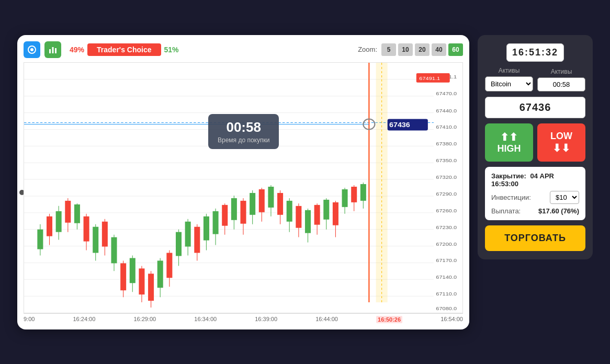  What do you see at coordinates (535, 238) in the screenshot?
I see `trade-button: ТОРГОВАТЬ` at bounding box center [535, 238].